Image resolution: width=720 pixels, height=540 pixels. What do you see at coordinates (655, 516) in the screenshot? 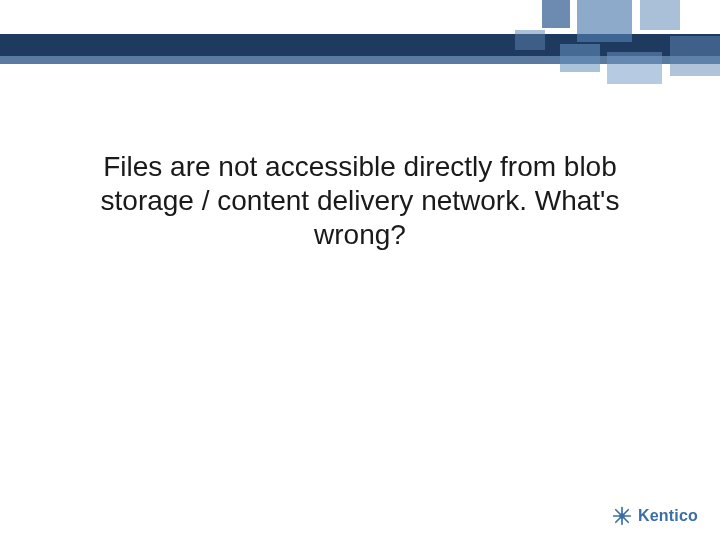
I see `footer-logo: Kentico` at bounding box center [655, 516].